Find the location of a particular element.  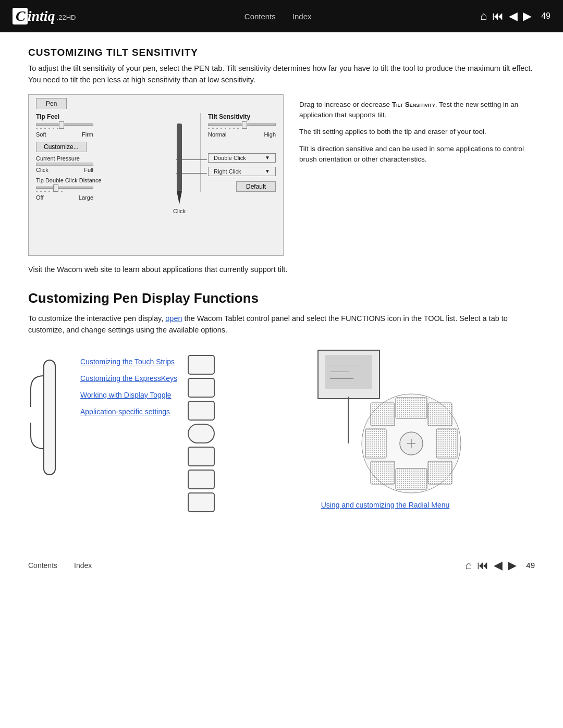

logo-c: C is located at coordinates (20, 16).